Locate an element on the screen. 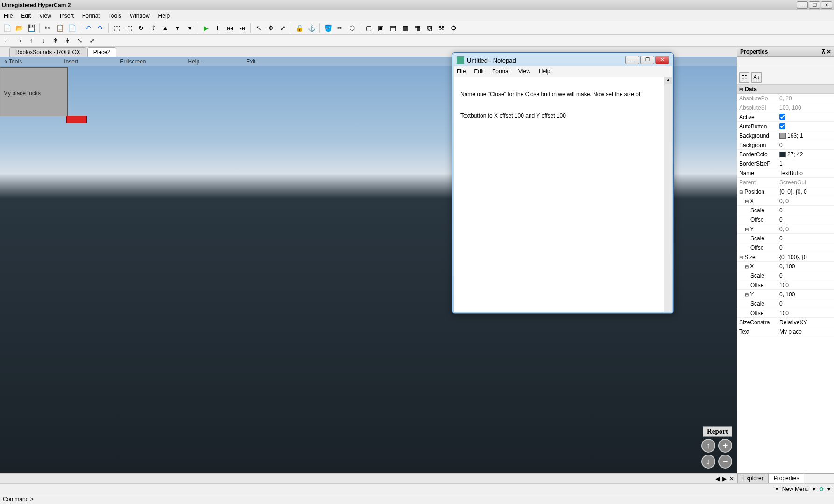 The height and width of the screenshot is (504, 834). collapse-icon: ⤢ is located at coordinates (92, 41).